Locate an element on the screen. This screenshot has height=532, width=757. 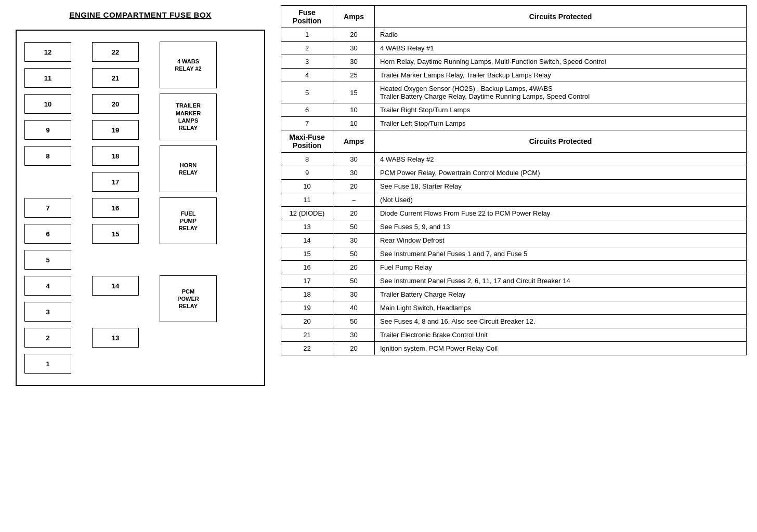
fuse-box-7: 7 is located at coordinates (48, 208).